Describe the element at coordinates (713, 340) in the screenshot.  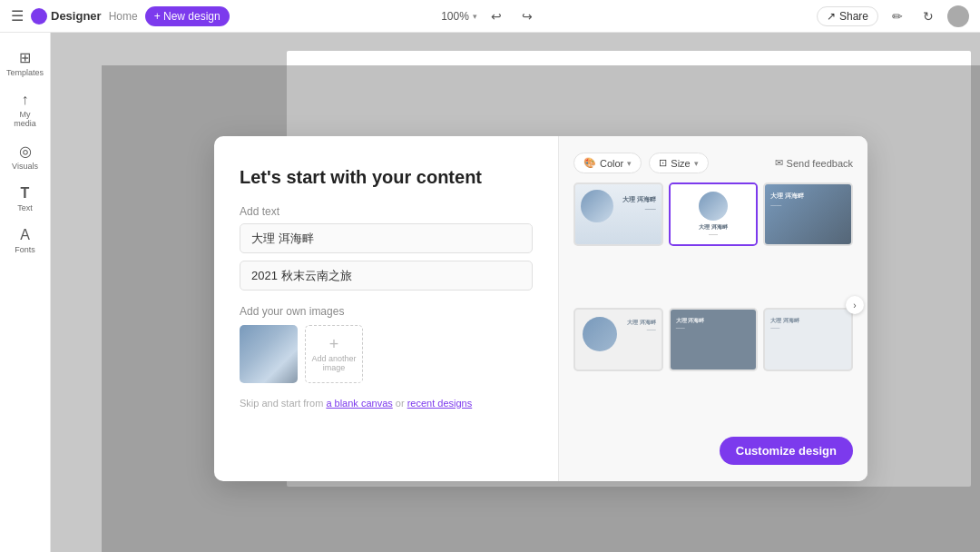
I see `template-card-5: 大理 洱海畔——` at that location.